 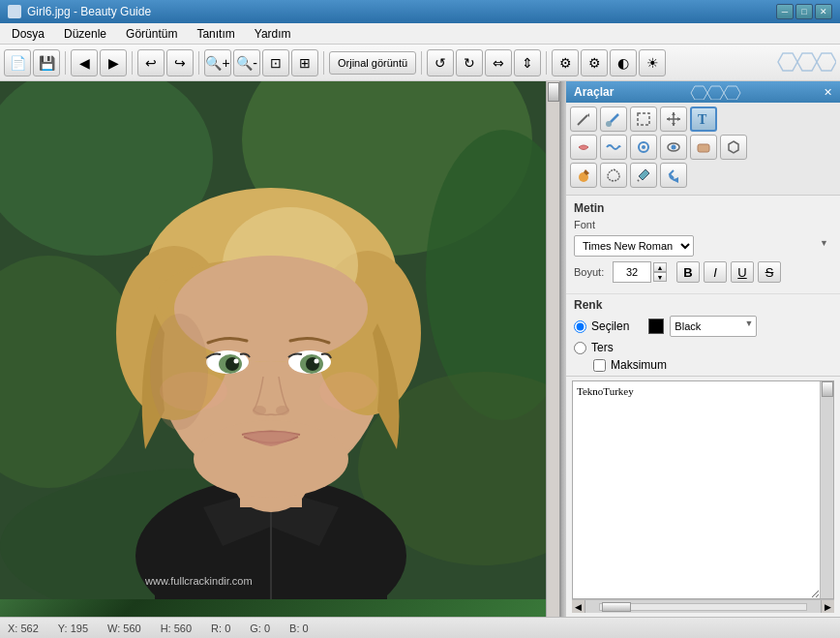 I want to click on back-button: ◀, so click(x=84, y=63).